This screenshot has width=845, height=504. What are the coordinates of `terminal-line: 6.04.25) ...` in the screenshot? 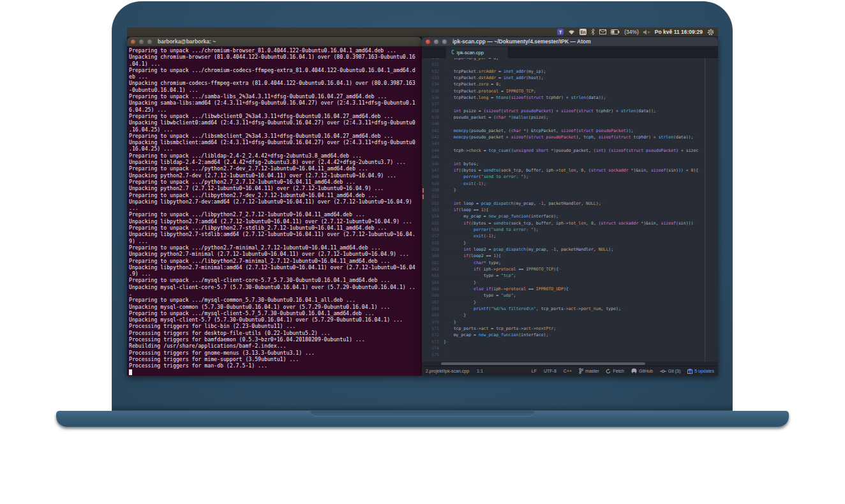 It's located at (276, 110).